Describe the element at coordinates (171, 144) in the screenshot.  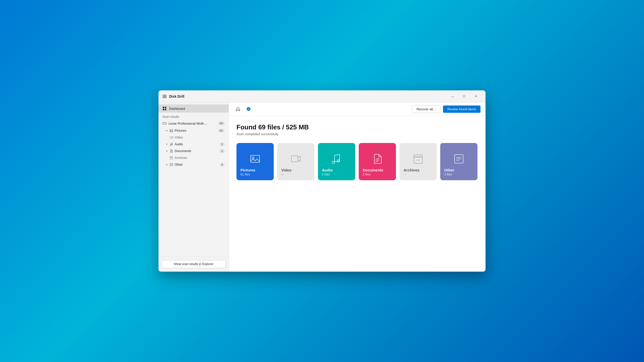
I see `audio-icon` at that location.